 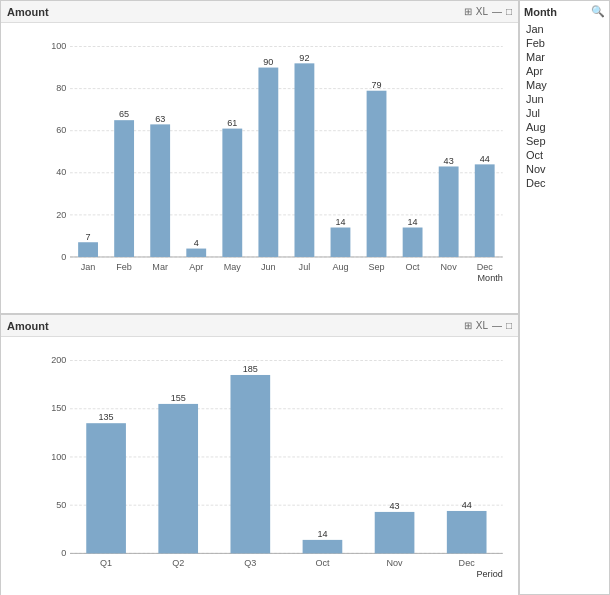 I want to click on bar-Mar, so click(x=160, y=190).